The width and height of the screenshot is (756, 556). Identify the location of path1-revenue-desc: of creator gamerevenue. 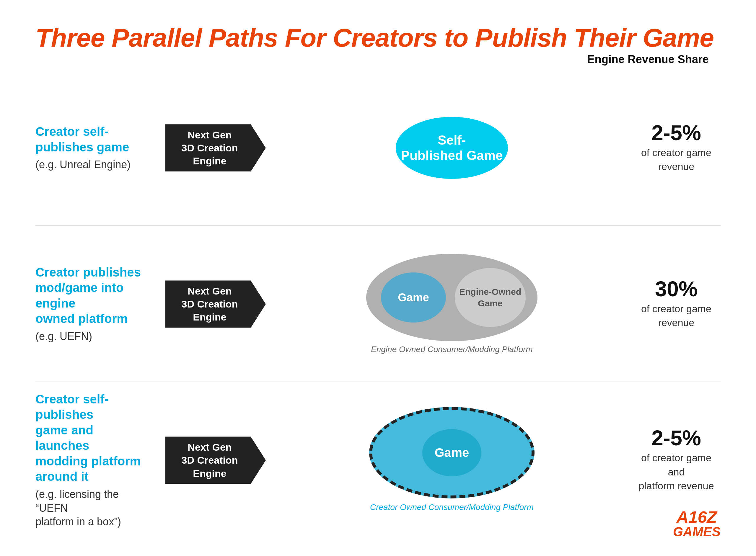
(676, 160).